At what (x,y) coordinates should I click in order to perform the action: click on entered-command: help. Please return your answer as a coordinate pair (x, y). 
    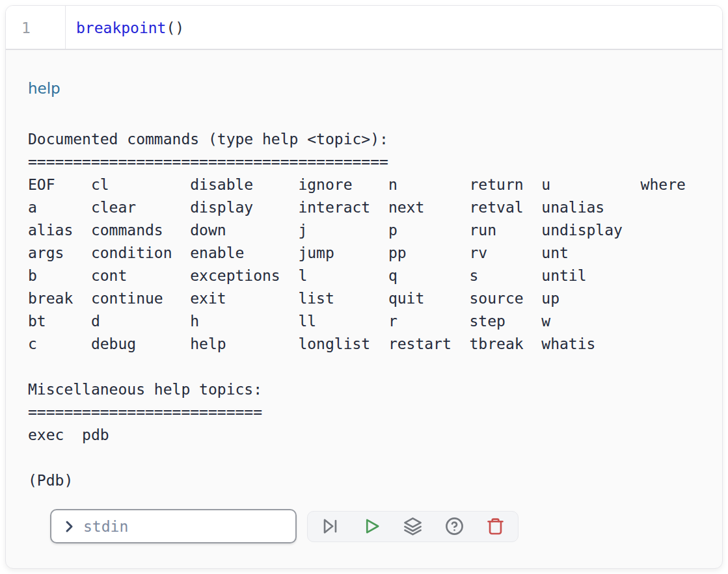
    Looking at the image, I should click on (364, 88).